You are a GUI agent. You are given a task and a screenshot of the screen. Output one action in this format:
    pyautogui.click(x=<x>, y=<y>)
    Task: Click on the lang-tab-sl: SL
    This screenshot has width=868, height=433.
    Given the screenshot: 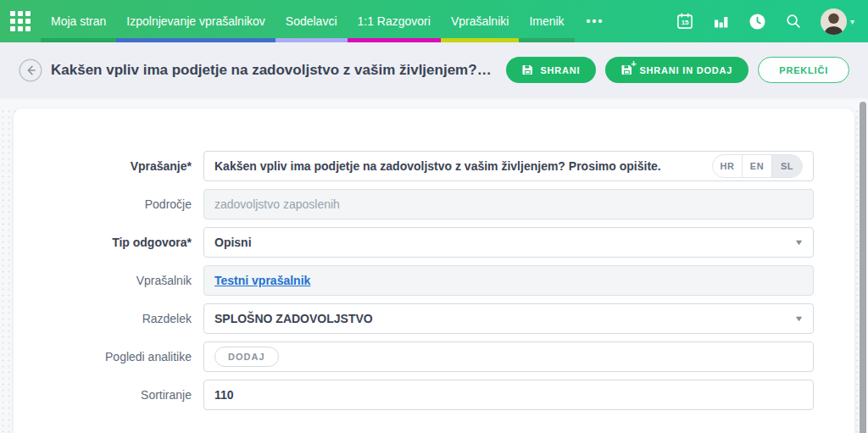 What is the action you would take?
    pyautogui.click(x=787, y=166)
    